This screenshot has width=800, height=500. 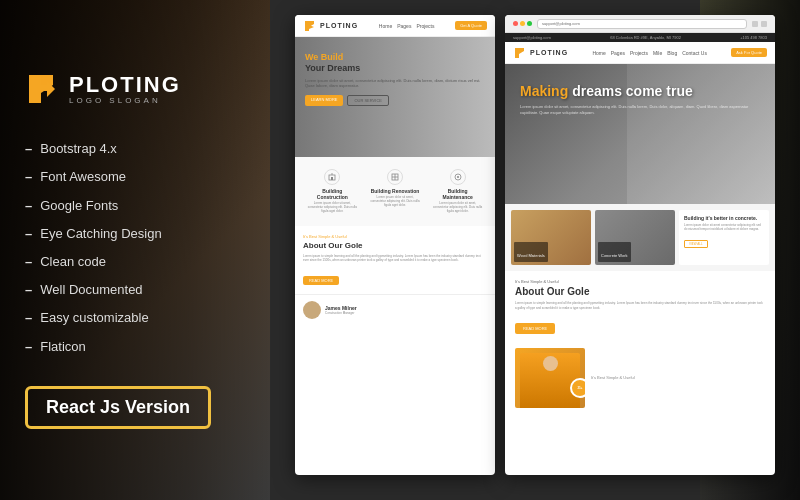 What do you see at coordinates (395, 260) in the screenshot?
I see `mockup-left-about: It's Best Simple & Useful About Our Gole…` at bounding box center [395, 260].